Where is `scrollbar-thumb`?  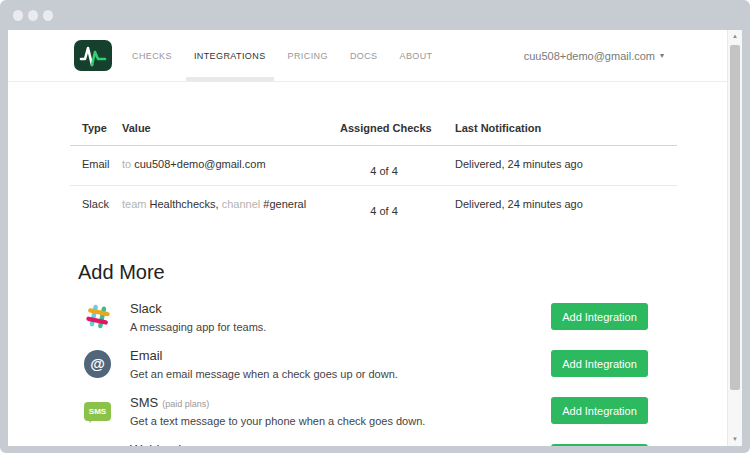 scrollbar-thumb is located at coordinates (735, 218).